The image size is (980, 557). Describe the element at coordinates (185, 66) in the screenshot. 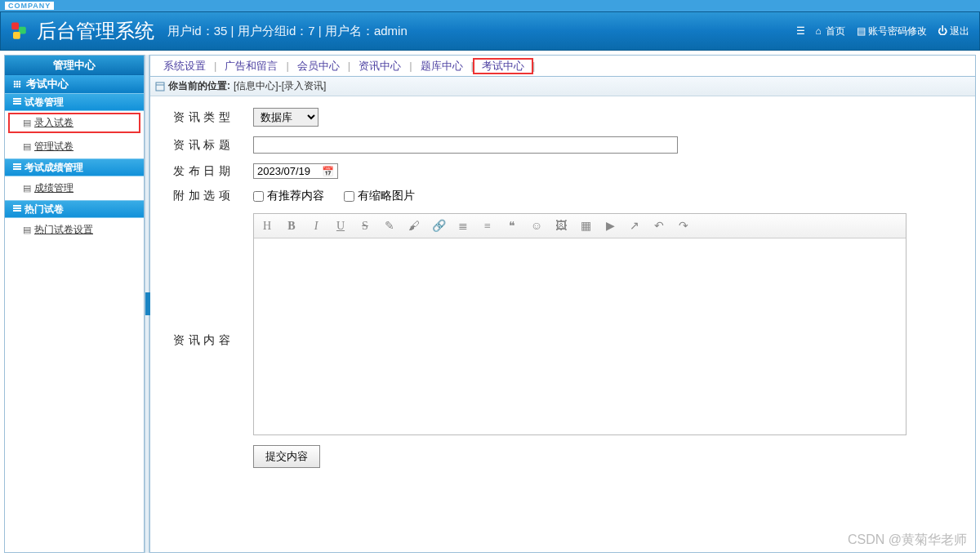

I see `nav-system: 系统设置` at that location.